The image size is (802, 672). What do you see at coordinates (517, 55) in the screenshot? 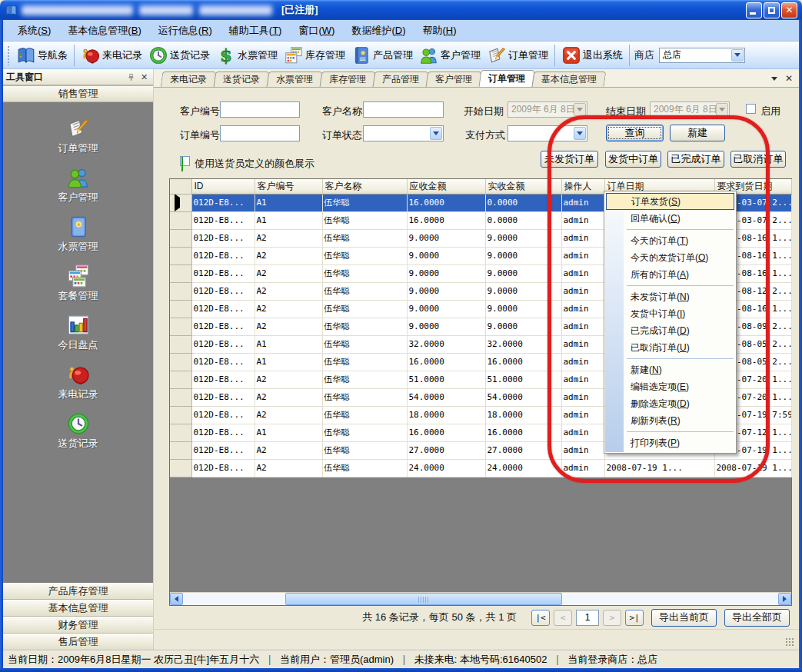
I see `toolbar-button-order-icon: 订单管理` at bounding box center [517, 55].